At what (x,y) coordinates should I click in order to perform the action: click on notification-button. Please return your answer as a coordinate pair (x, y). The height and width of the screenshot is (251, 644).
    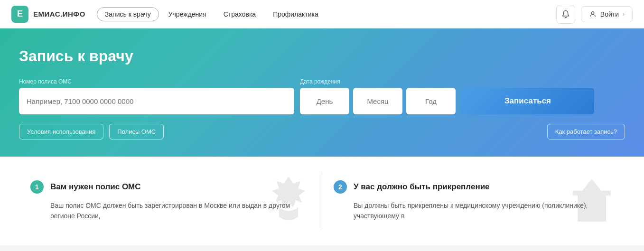
    Looking at the image, I should click on (566, 14).